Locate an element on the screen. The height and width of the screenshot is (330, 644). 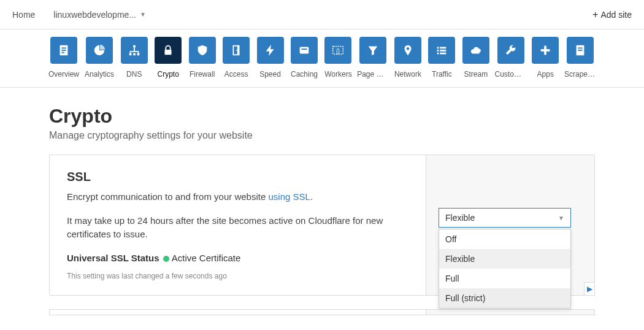
add-site-label: Add site is located at coordinates (616, 15).